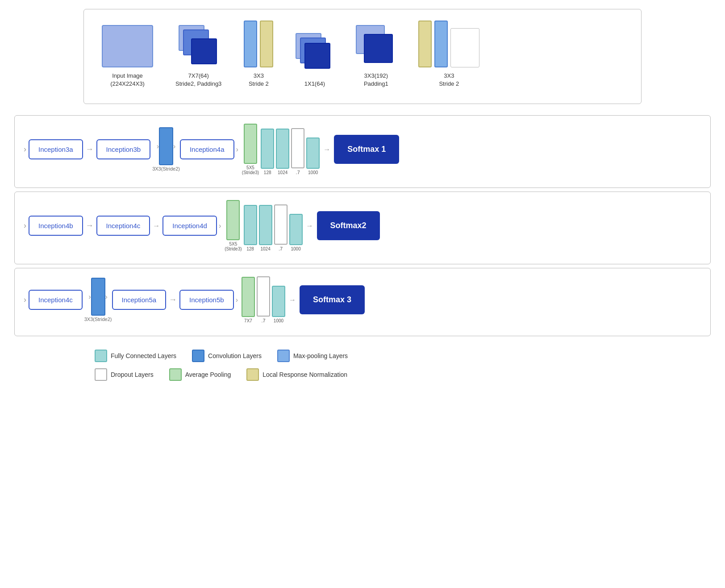  I want to click on row2-fc1024-col: 1024, so click(266, 228).